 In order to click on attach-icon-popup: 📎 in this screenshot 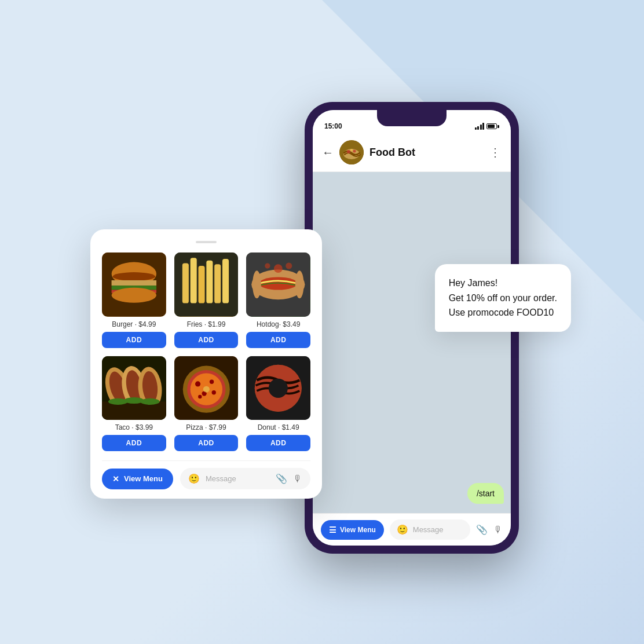, I will do `click(281, 478)`.